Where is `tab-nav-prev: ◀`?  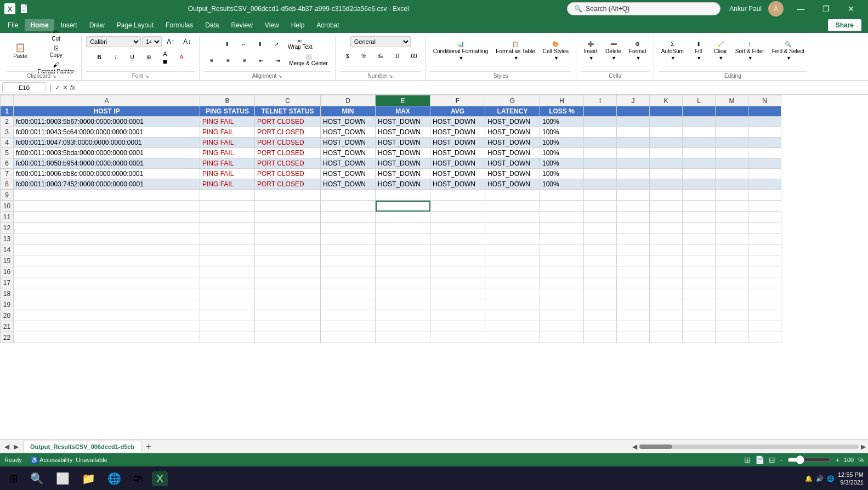 tab-nav-prev: ◀ is located at coordinates (7, 447).